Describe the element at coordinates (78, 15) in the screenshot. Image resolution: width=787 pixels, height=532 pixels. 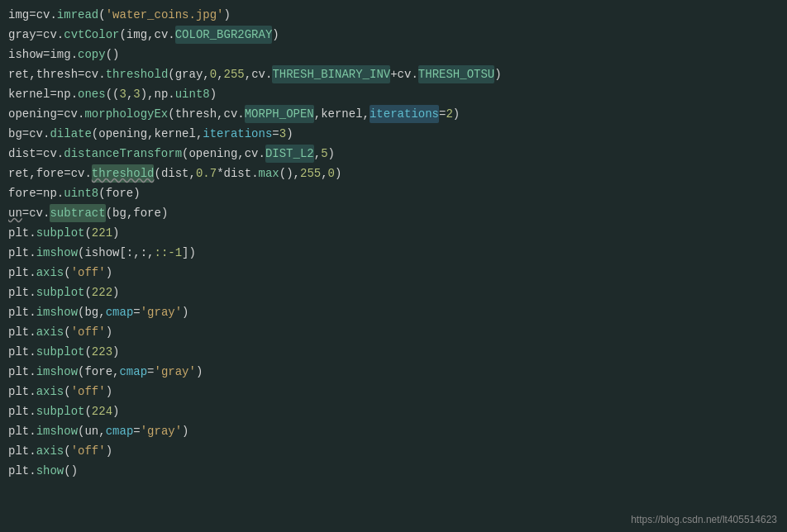
I see `code-token: imread` at that location.